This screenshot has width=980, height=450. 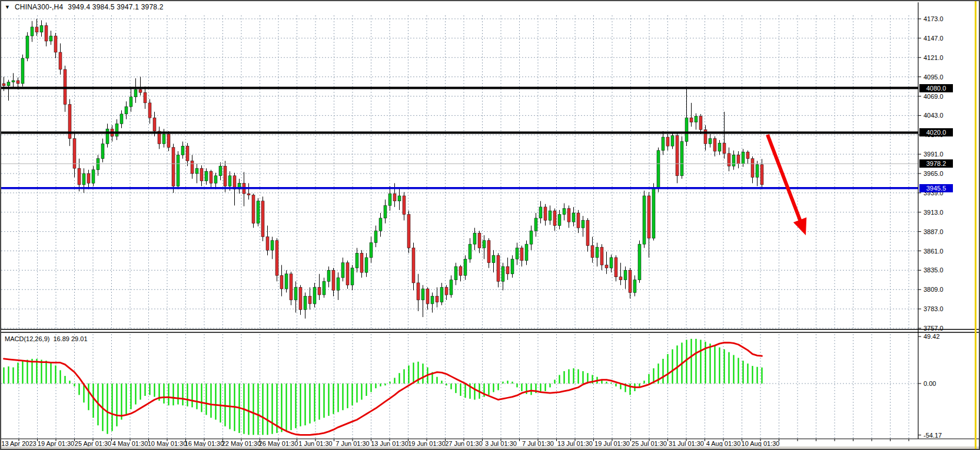 I want to click on price-tick-label: 3861.0, so click(x=934, y=251).